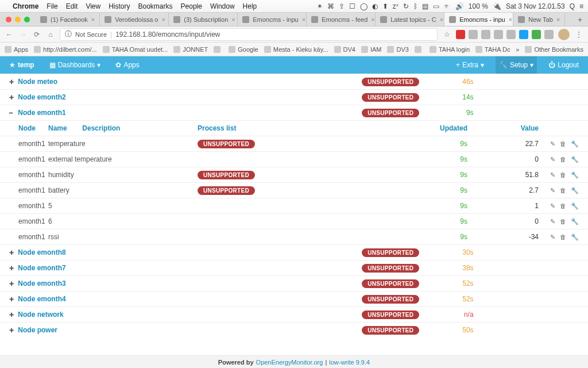  Describe the element at coordinates (37, 34) in the screenshot. I see `reload-button: ⟳` at that location.